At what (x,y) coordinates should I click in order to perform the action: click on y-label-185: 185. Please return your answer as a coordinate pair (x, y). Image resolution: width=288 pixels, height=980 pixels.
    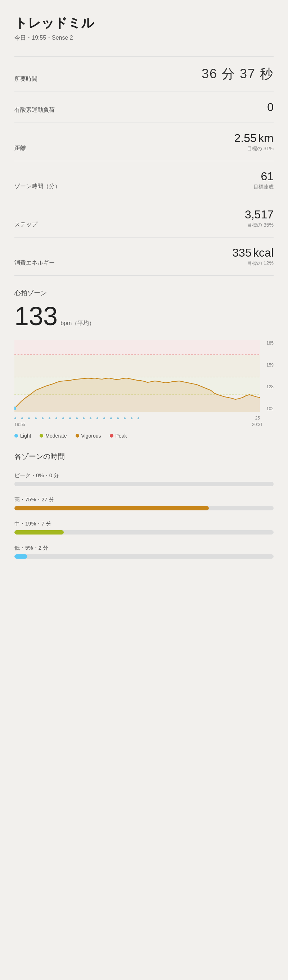
    Looking at the image, I should click on (270, 343).